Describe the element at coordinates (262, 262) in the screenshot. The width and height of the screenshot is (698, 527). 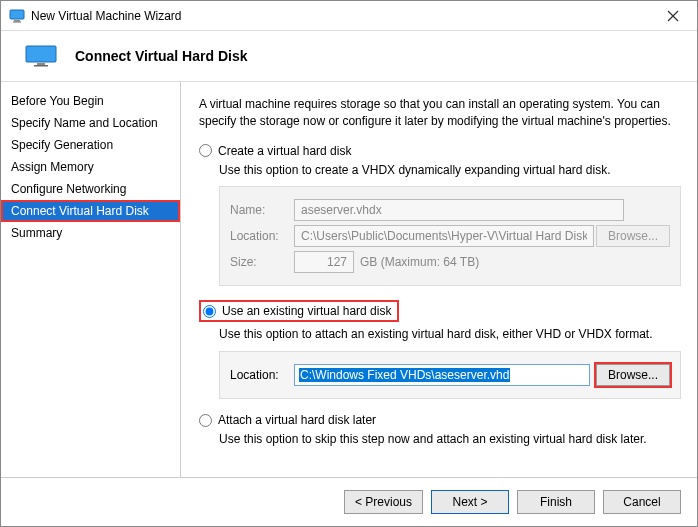
I see `create-size-label: Size:` at that location.